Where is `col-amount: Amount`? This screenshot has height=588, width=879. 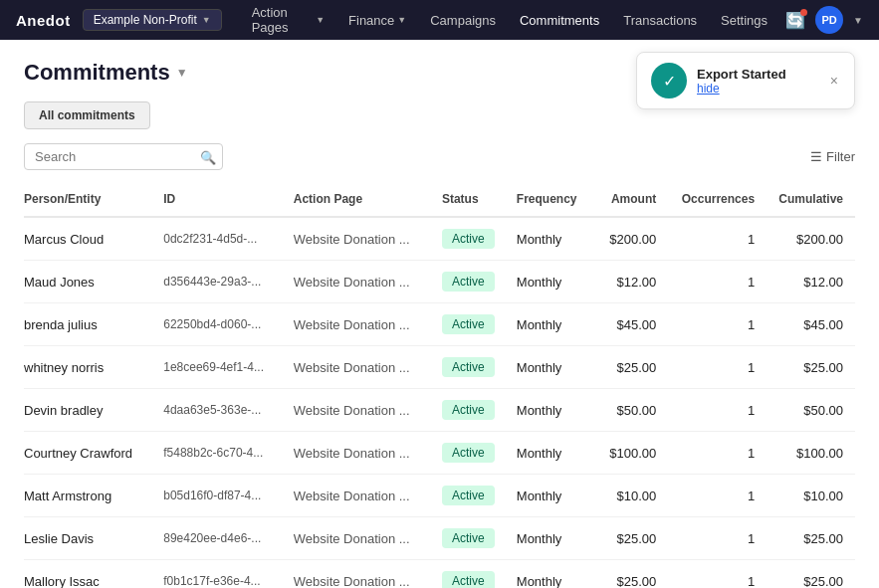 col-amount: Amount is located at coordinates (634, 199).